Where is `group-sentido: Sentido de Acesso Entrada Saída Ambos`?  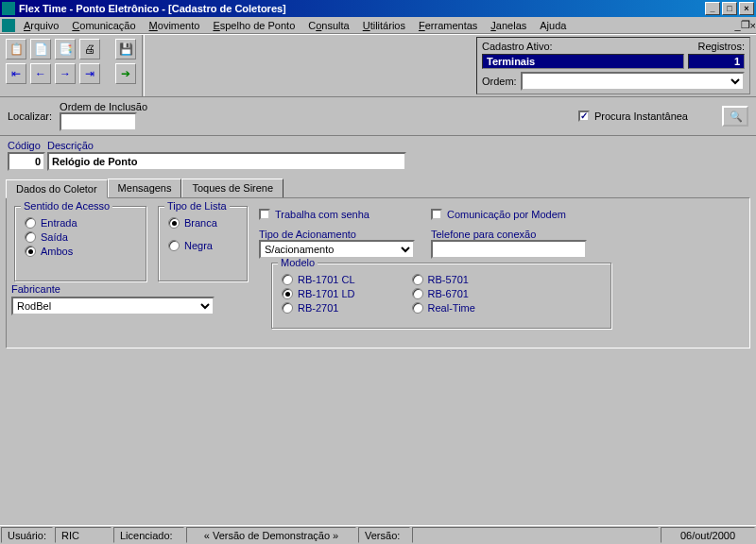
group-sentido: Sentido de Acesso Entrada Saída Ambos is located at coordinates (80, 244).